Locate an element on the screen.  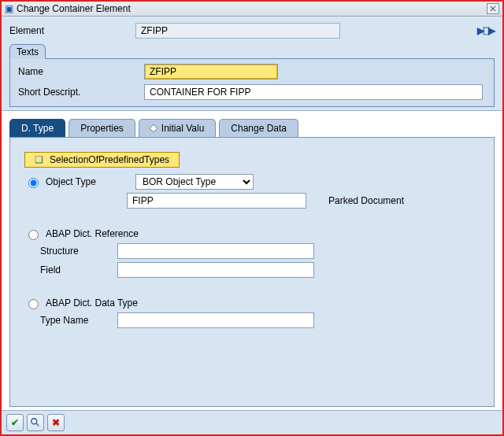
footer-toolbar: ✔ ✖ is located at coordinates (252, 422).